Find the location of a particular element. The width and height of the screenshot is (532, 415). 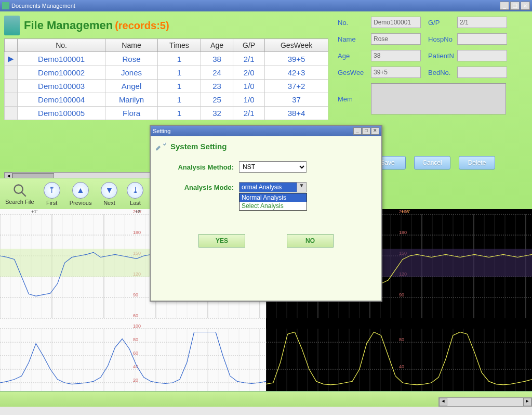

hospno-label: HospNo is located at coordinates (442, 40).